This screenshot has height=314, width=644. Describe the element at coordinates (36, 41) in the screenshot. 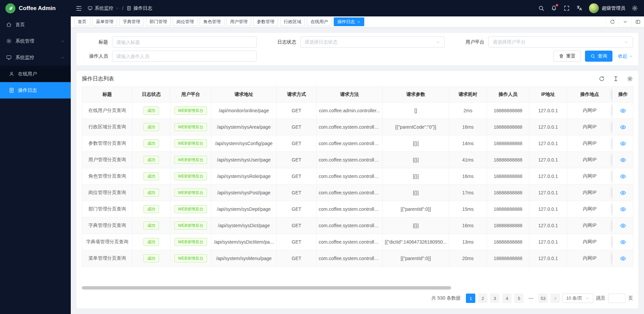

I see `sidebar-item: 系统管理` at that location.